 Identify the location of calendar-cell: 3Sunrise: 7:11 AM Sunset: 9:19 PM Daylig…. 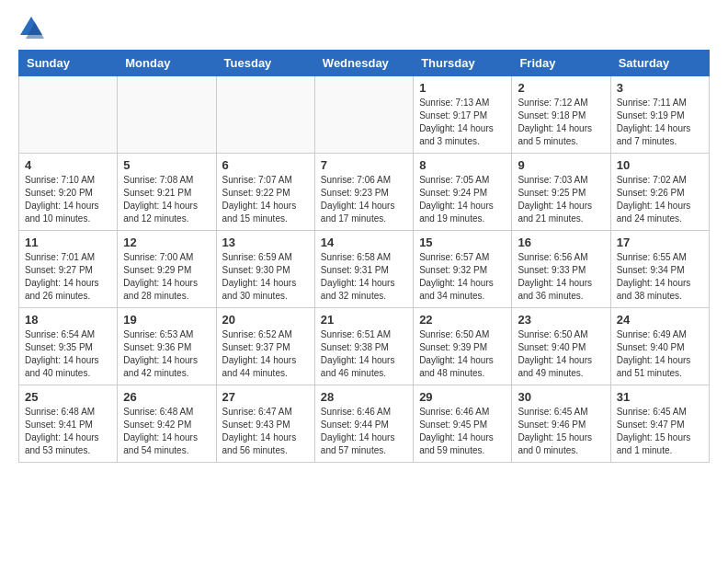
(660, 115).